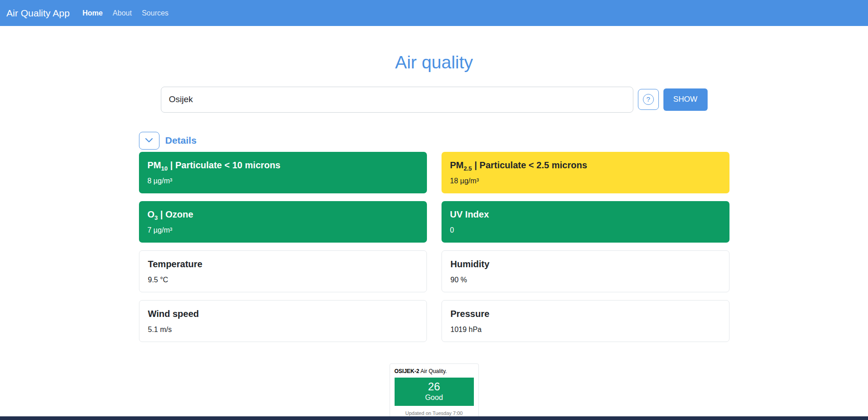 The width and height of the screenshot is (868, 420). What do you see at coordinates (434, 398) in the screenshot?
I see `aqi-category-label: Good` at bounding box center [434, 398].